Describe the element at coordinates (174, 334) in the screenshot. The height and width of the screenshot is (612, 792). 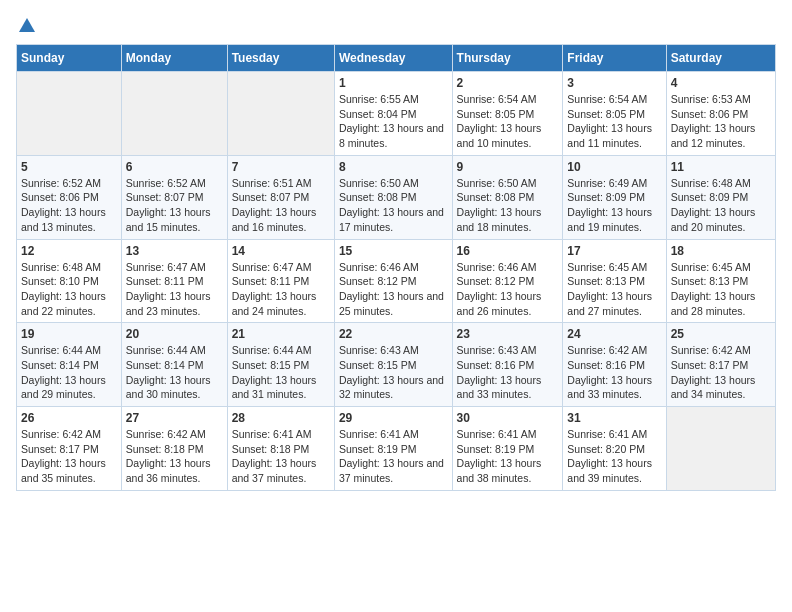
I see `day-number: 20` at that location.